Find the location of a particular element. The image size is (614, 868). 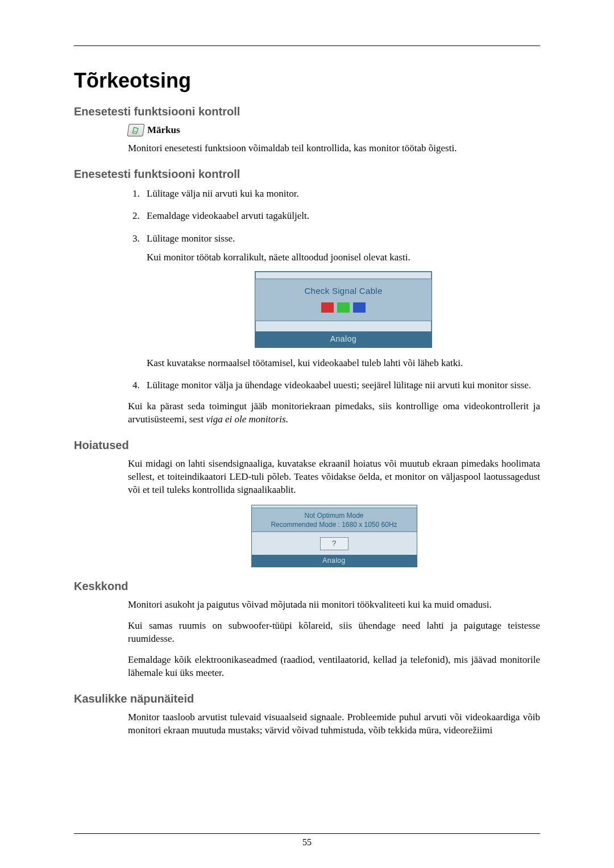

warnings-text: Kui midagi on lahti sisendsignaaliga, ku… is located at coordinates (334, 477).